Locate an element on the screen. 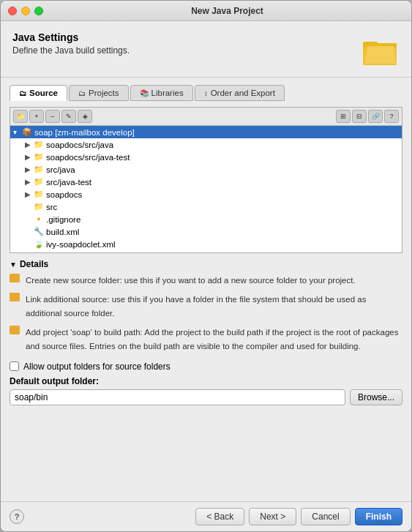 This screenshot has width=412, height=532. toolbar-btn-help: ? is located at coordinates (392, 116).